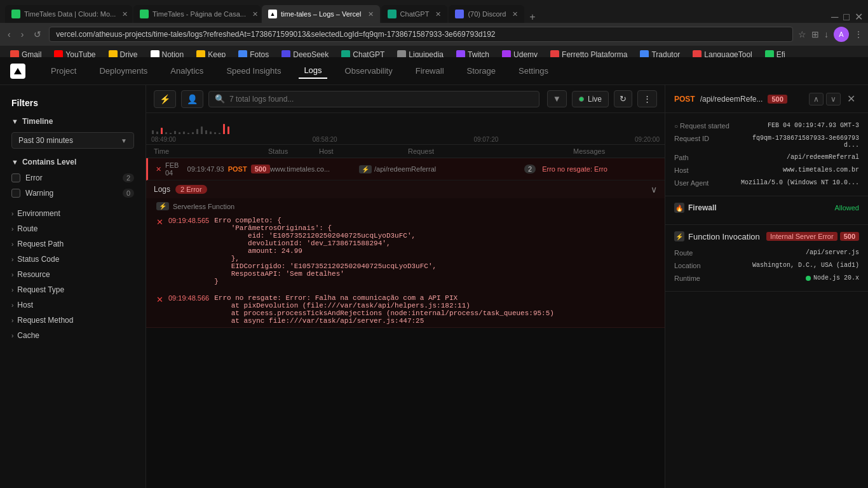 The width and height of the screenshot is (868, 488). Describe the element at coordinates (438, 14) in the screenshot. I see `tab-4-close: ✕` at that location.